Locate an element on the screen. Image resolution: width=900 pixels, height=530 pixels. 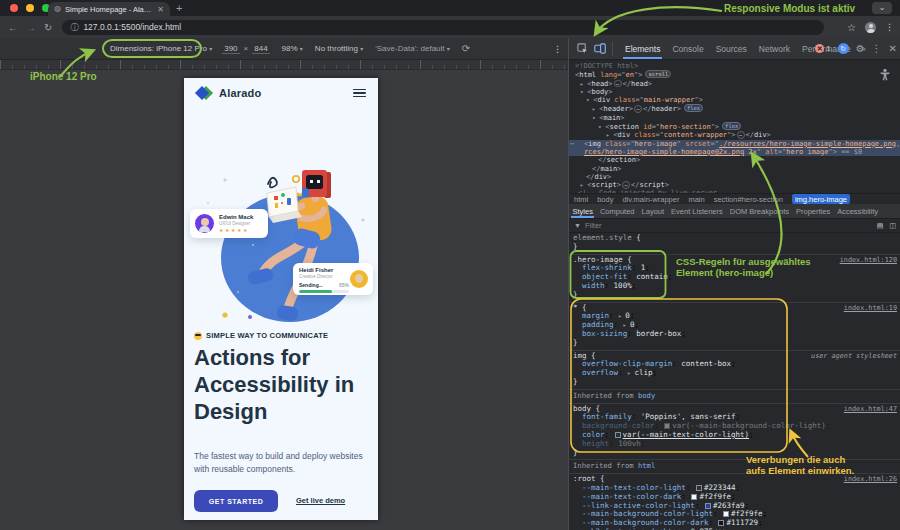
breadcrumb-item: html is located at coordinates (581, 200).